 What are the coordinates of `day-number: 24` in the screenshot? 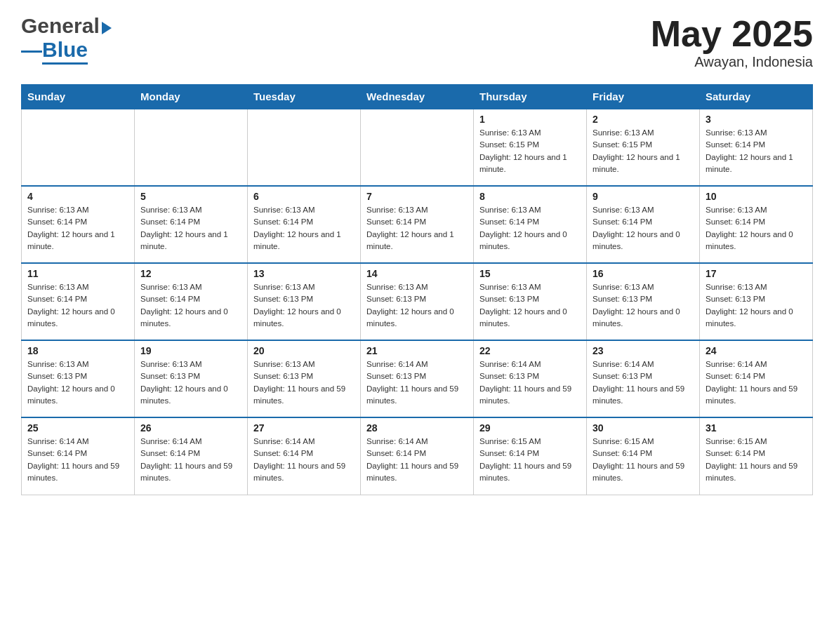 It's located at (756, 351).